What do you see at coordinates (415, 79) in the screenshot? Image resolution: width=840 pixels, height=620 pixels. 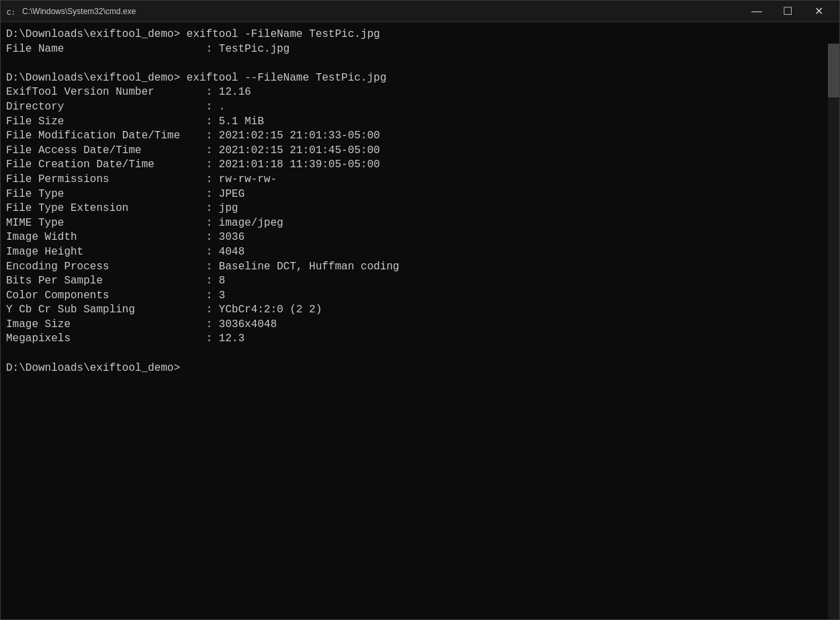 I see `terminal-line: D:\Downloads\exiftool_demo> exiftool --F…` at bounding box center [415, 79].